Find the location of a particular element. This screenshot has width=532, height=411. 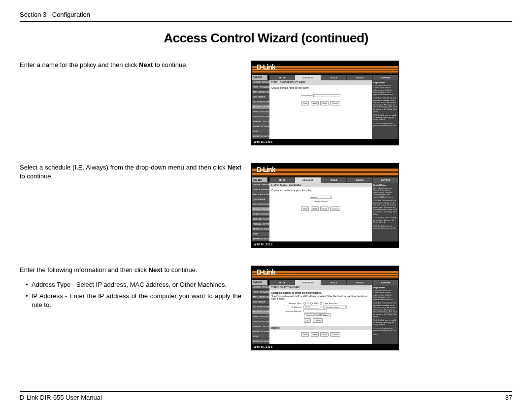

details-value: Always is located at coordinates (324, 201).